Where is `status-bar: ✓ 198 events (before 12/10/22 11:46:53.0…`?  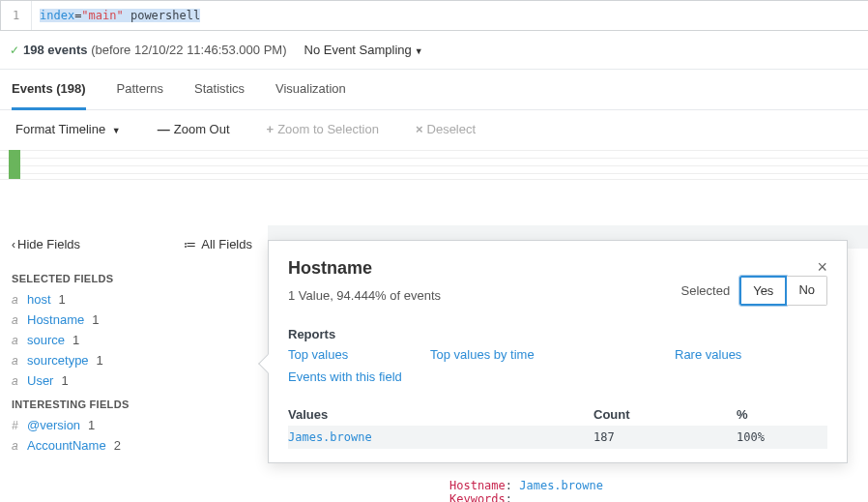
status-bar: ✓ 198 events (before 12/10/22 11:46:53.0… is located at coordinates (434, 50).